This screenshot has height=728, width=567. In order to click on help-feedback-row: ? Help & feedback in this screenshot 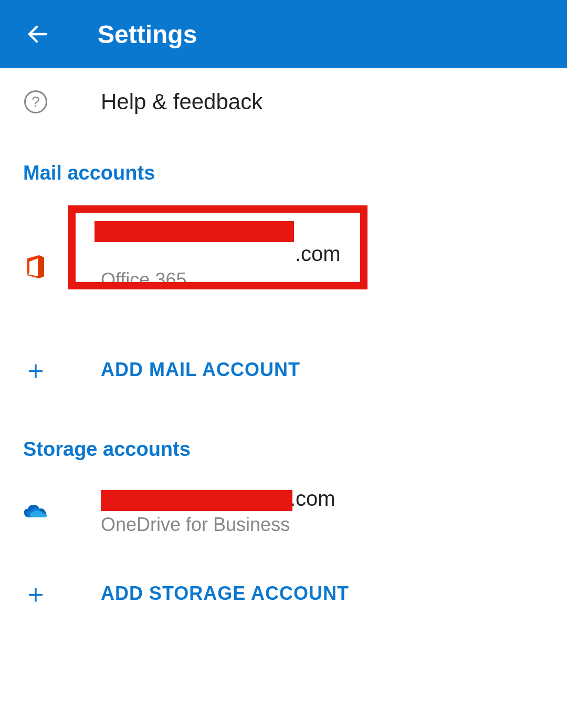, I will do `click(284, 102)`.